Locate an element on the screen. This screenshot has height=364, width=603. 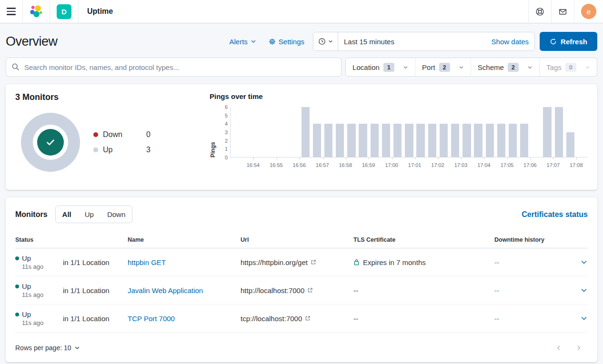
filter-tags-label: Tags is located at coordinates (554, 68).